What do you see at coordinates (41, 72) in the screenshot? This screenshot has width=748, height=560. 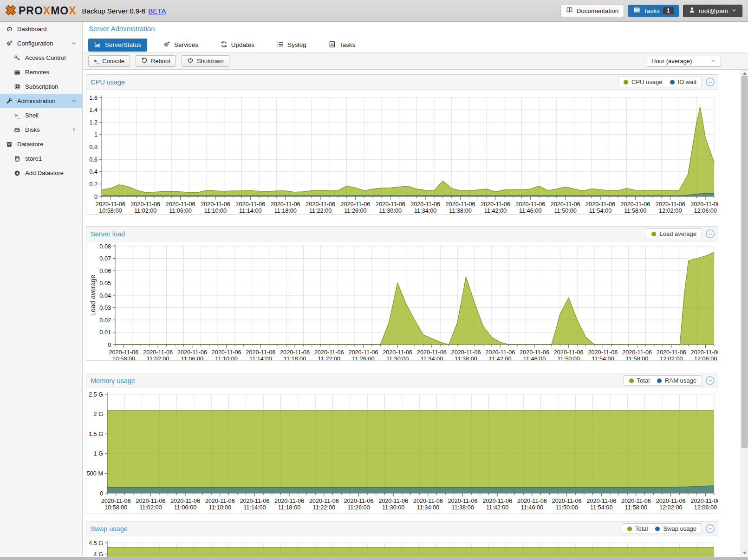 I see `sidebar-item-remotes: Remotes` at bounding box center [41, 72].